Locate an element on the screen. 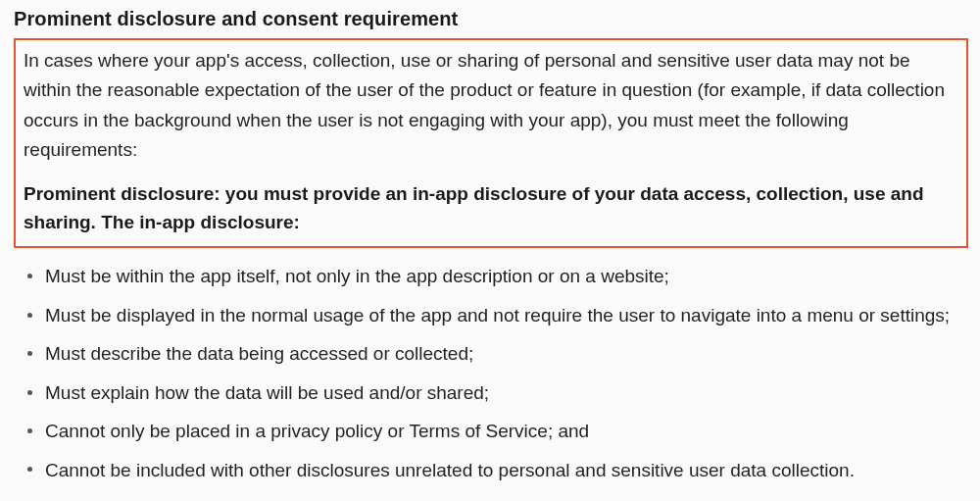 This screenshot has height=501, width=980. section-heading: Prominent disclosure and consent require… is located at coordinates (491, 20).